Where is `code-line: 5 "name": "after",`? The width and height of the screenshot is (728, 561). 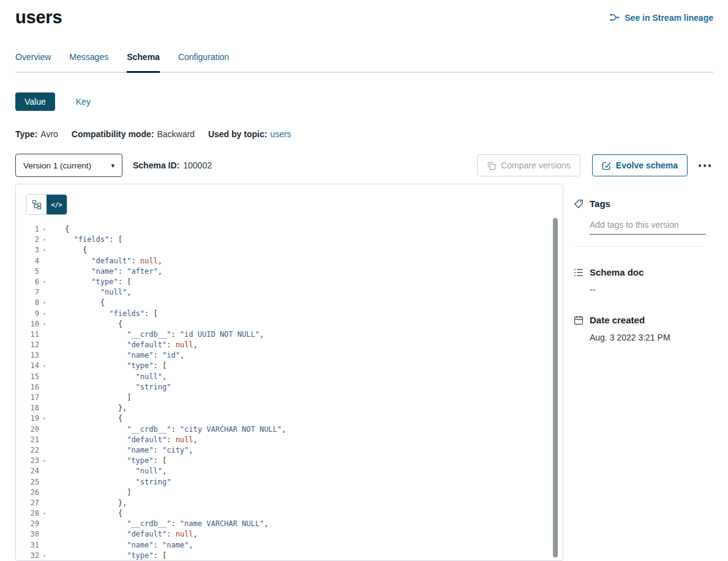 code-line: 5 "name": "after", is located at coordinates (289, 272).